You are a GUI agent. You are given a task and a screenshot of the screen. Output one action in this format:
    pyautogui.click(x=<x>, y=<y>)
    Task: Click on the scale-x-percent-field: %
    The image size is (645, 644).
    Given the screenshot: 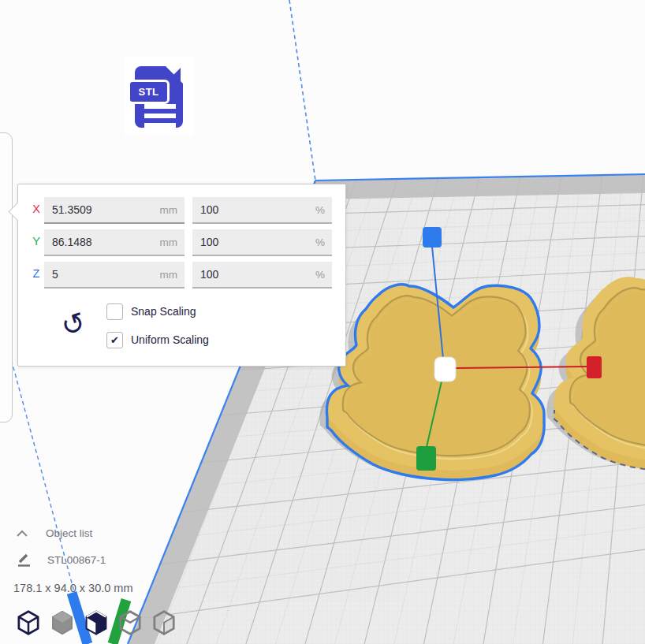 What is the action you would take?
    pyautogui.click(x=262, y=210)
    